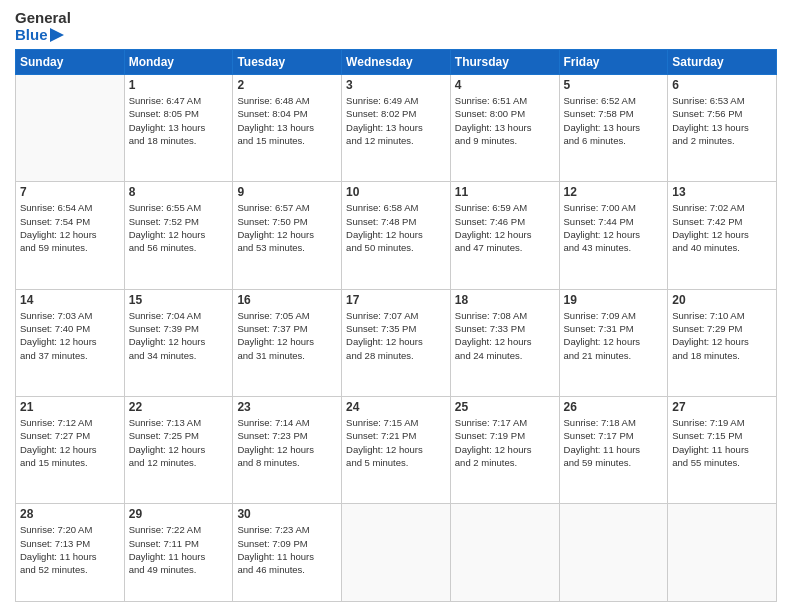 The height and width of the screenshot is (612, 792). I want to click on calendar-cell: 16Sunrise: 7:05 AM Sunset: 7:37 PM Dayli…, so click(288, 342).